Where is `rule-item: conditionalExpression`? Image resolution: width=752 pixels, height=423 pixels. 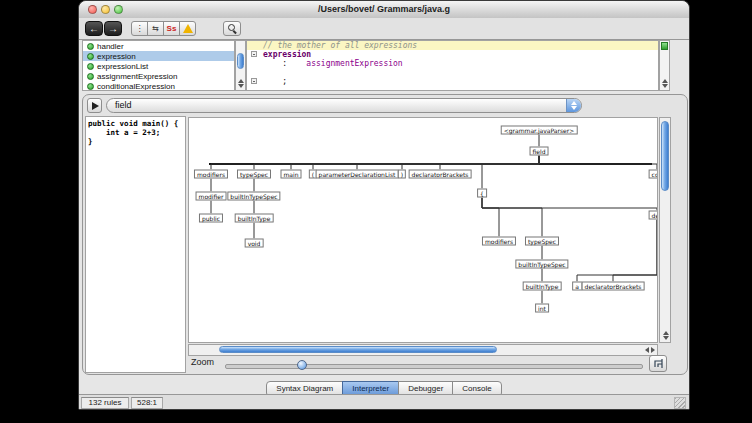
rule-item: conditionalExpression is located at coordinates (158, 86).